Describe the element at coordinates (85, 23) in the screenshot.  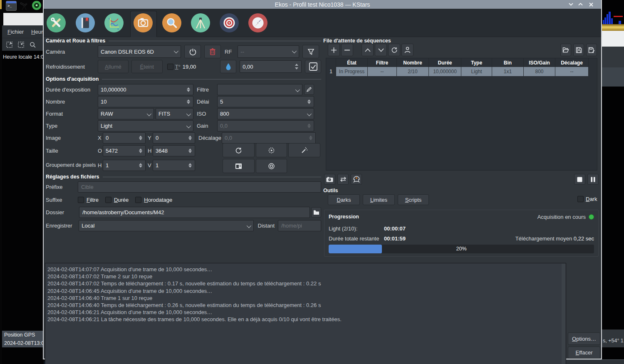
I see `scheduler-module-icon` at that location.